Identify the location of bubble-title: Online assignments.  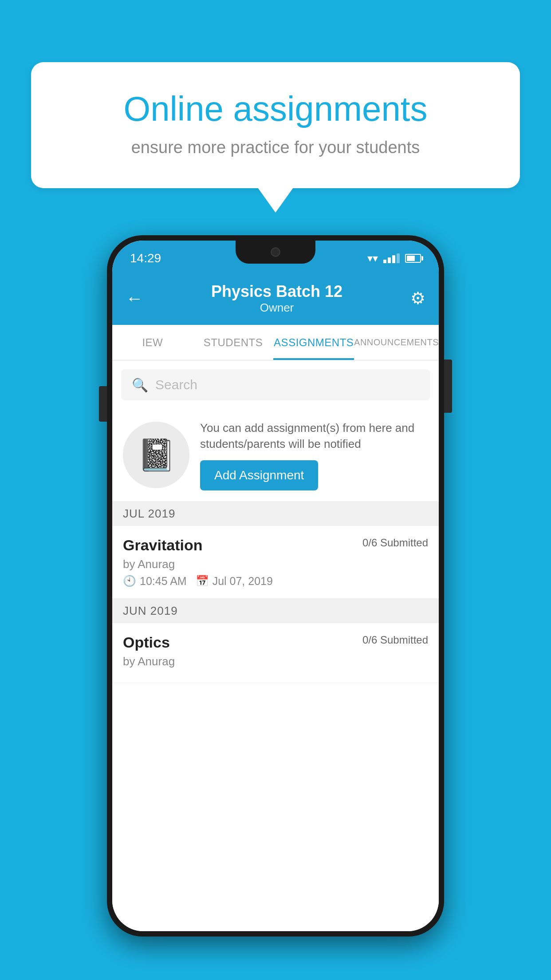
(276, 109).